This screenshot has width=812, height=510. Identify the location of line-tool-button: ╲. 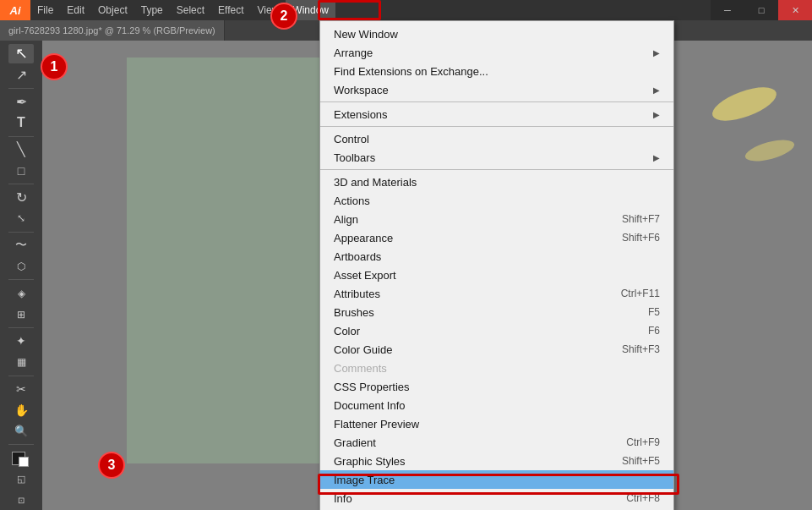
(21, 149).